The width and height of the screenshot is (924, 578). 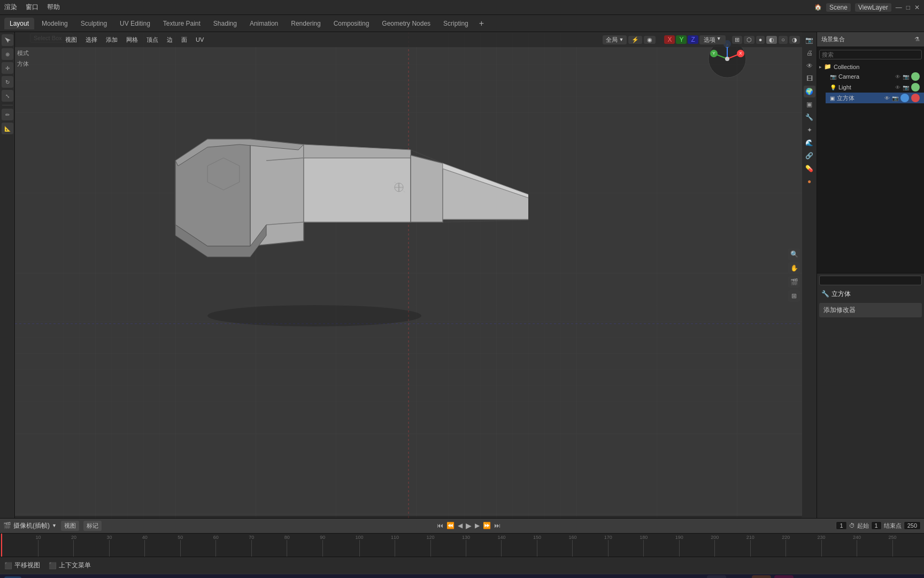 What do you see at coordinates (264, 24) in the screenshot?
I see `tab-animation: Animation` at bounding box center [264, 24].